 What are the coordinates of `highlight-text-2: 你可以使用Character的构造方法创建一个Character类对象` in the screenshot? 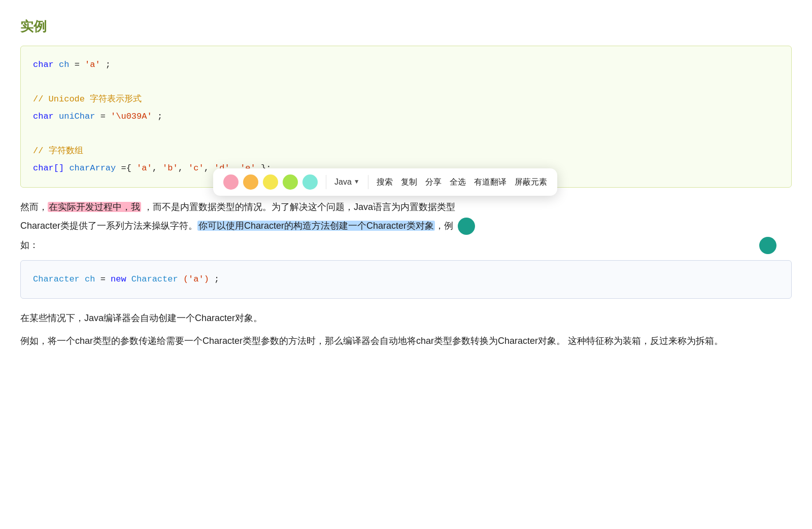 It's located at (316, 226).